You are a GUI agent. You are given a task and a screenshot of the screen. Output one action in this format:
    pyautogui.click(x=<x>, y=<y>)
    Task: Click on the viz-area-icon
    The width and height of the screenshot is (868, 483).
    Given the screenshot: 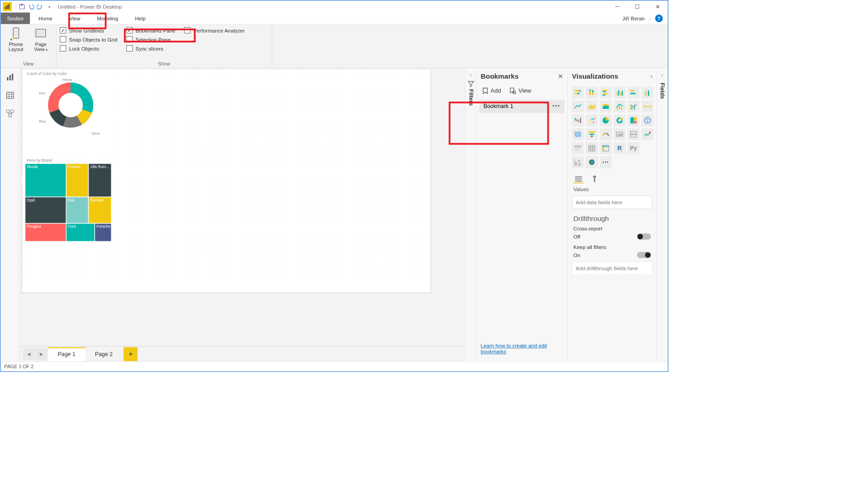 What is the action you would take?
    pyautogui.click(x=592, y=107)
    